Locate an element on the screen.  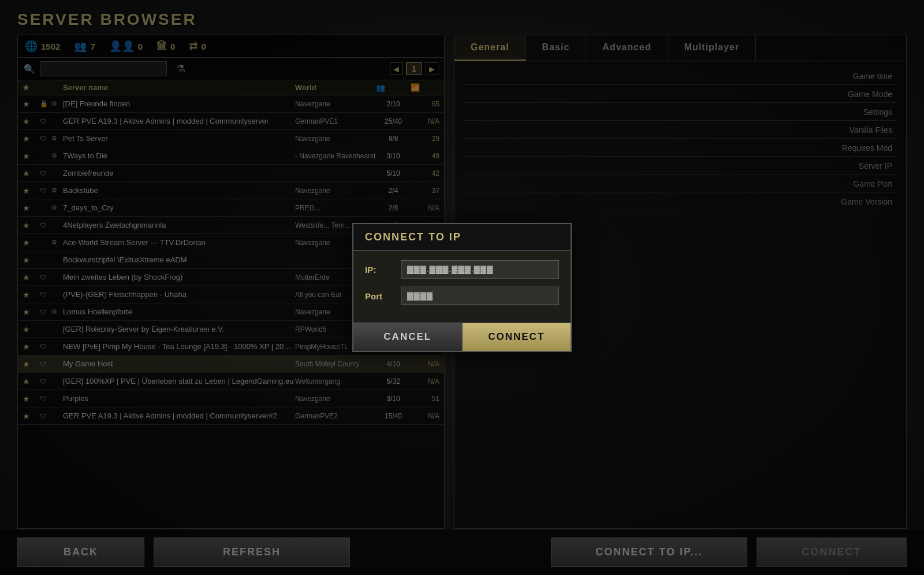
modal-buttons: CANCEL CONNECT is located at coordinates (462, 336).